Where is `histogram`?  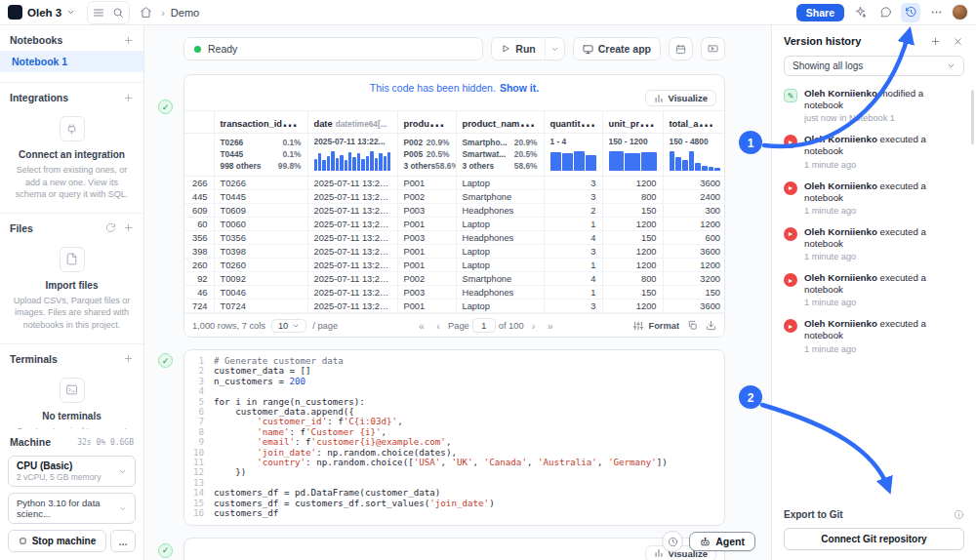
histogram is located at coordinates (353, 160).